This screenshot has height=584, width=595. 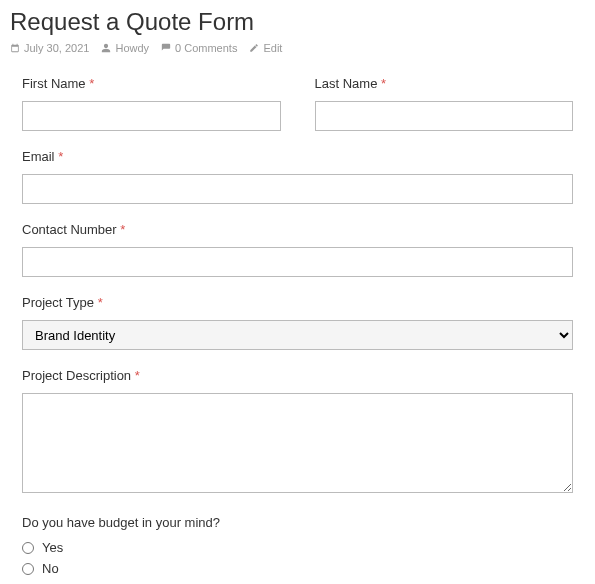 What do you see at coordinates (298, 262) in the screenshot?
I see `contact-number-input` at bounding box center [298, 262].